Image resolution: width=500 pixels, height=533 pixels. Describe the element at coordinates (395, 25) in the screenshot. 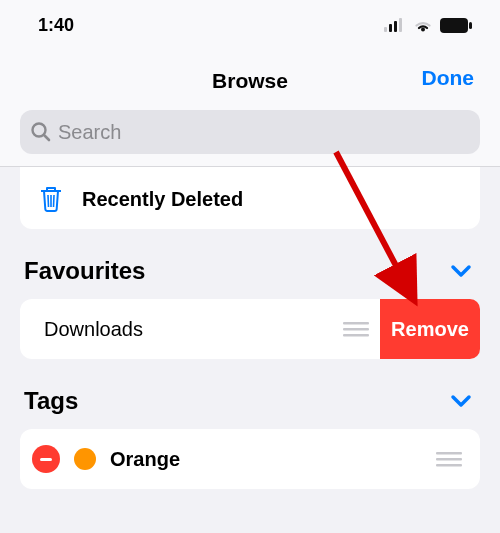

I see `cellular-icon` at that location.